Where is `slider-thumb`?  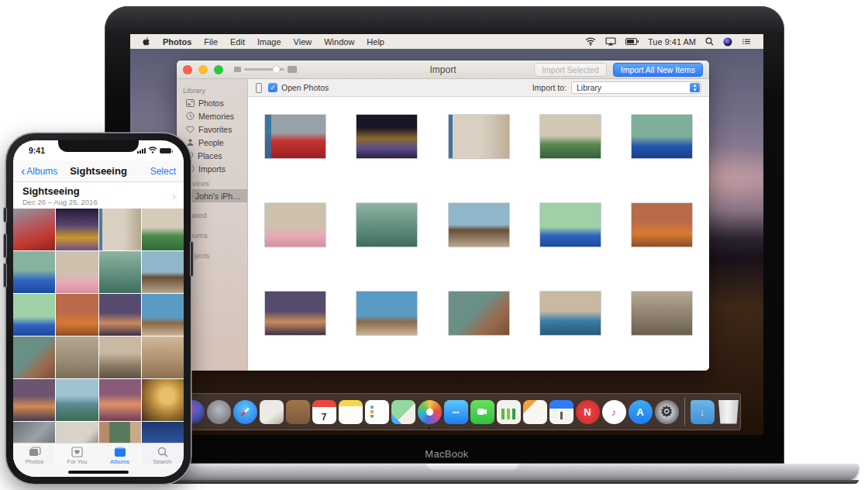 slider-thumb is located at coordinates (276, 70).